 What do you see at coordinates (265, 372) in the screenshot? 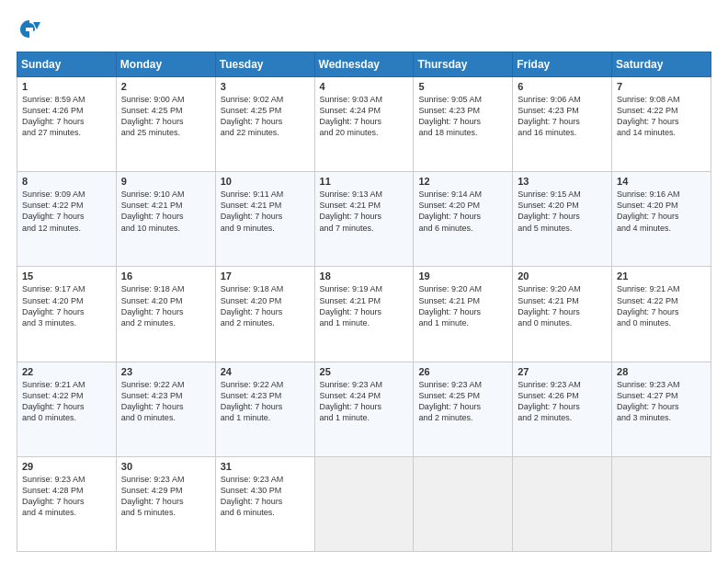
I see `day-number: 24` at bounding box center [265, 372].